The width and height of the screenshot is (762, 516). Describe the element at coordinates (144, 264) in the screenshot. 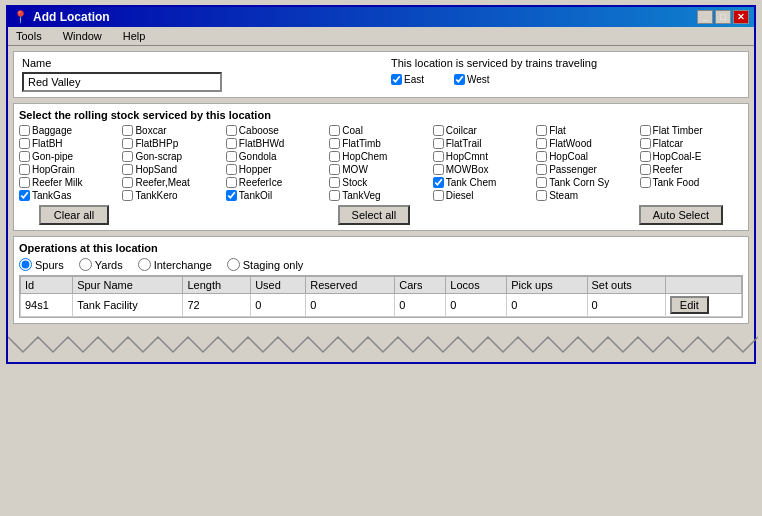

I see `radio-interchange` at that location.